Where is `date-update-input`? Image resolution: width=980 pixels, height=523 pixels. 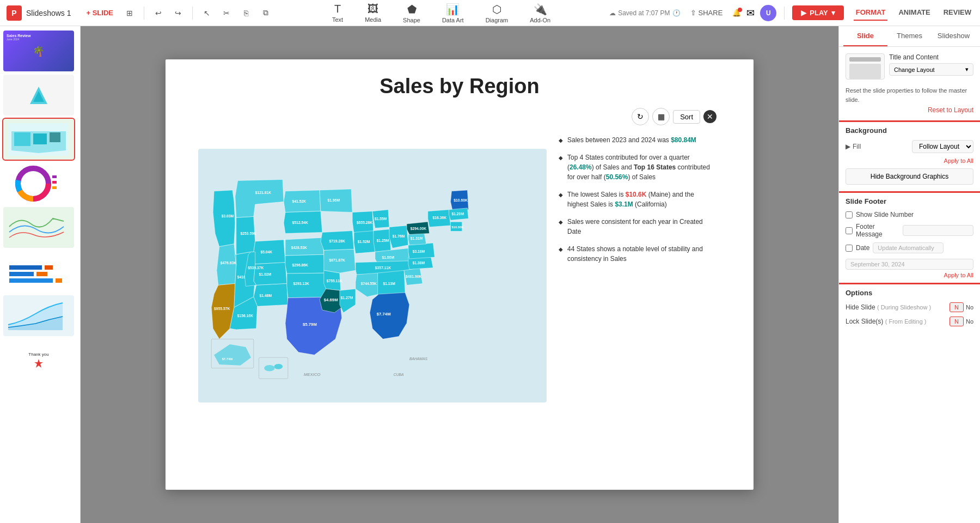
date-update-input is located at coordinates (908, 248).